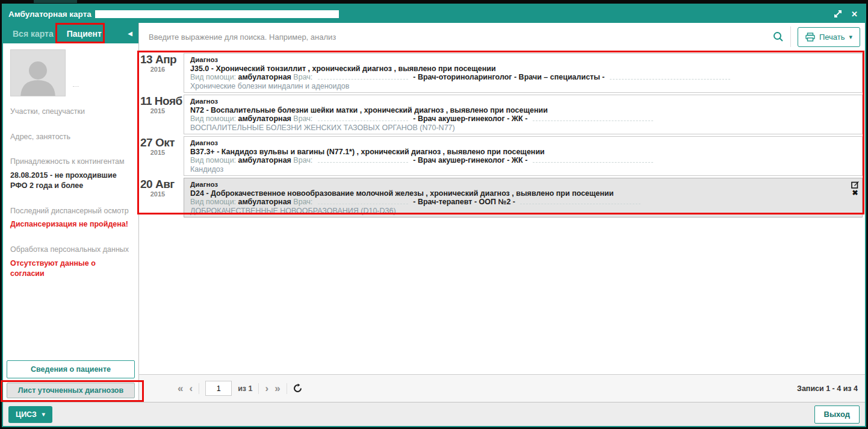 This screenshot has height=429, width=868. What do you see at coordinates (71, 181) in the screenshot?
I see `section-value: 28.08.2015 - не проходившие РФО 2 года и…` at bounding box center [71, 181].